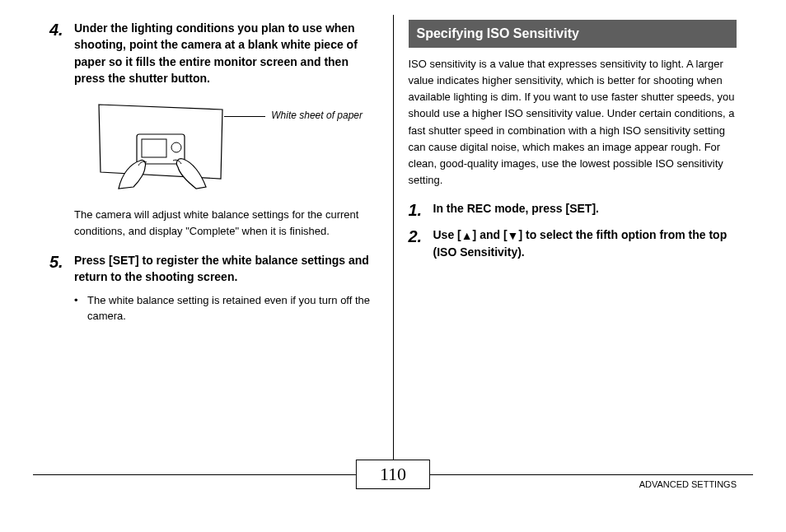  Describe the element at coordinates (222, 147) in the screenshot. I see `white-paper-figure: White sheet of paper` at that location.